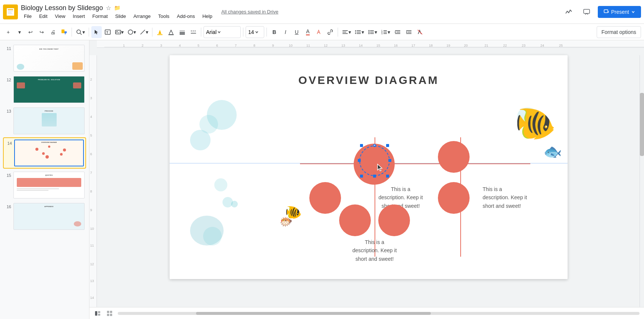 The width and height of the screenshot is (644, 319). What do you see at coordinates (569, 12) in the screenshot?
I see `activity-icon` at bounding box center [569, 12].